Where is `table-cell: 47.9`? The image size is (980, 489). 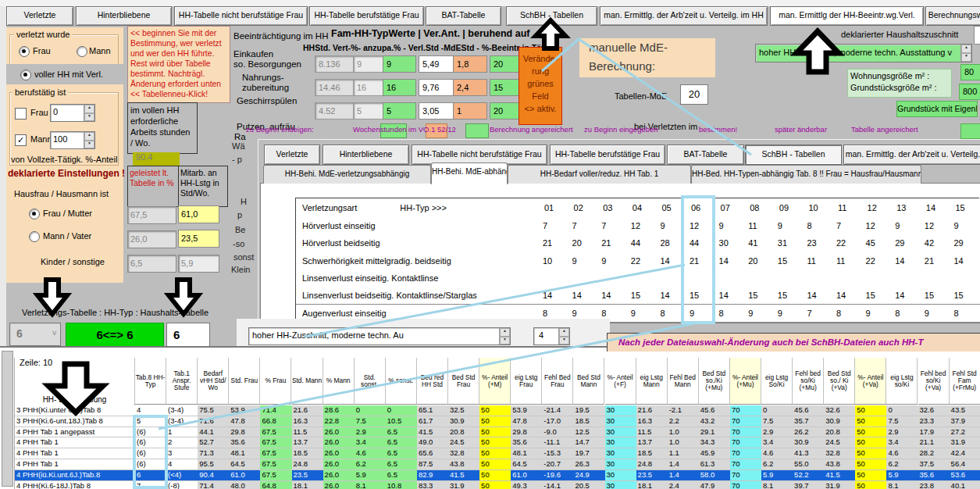
table-cell: 47.9 is located at coordinates (715, 485).